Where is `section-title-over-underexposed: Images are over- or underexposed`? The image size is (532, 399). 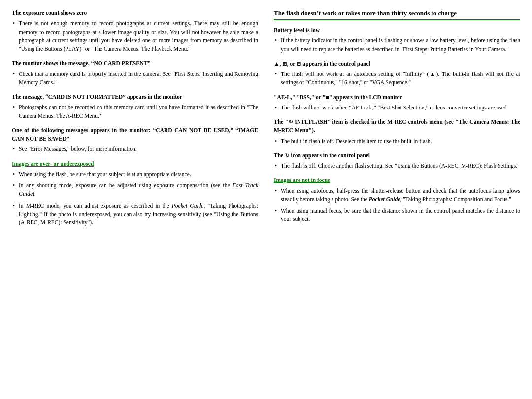
section-title-over-underexposed: Images are over- or underexposed is located at coordinates (135, 164).